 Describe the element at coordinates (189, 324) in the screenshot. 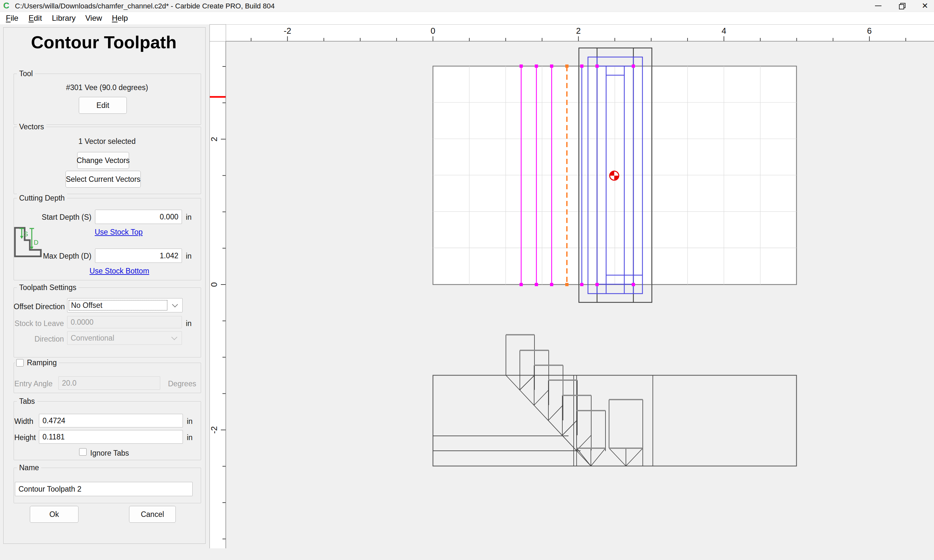

I see `stock-to-leave-unit: in` at that location.